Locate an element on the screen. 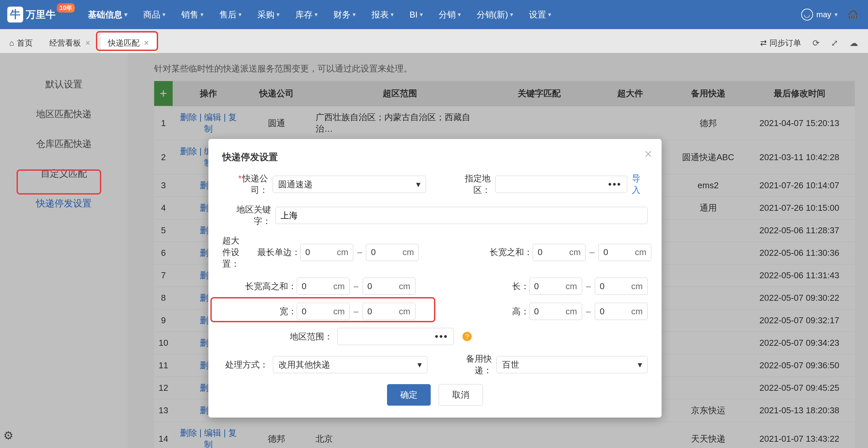  nav-label: 售后 is located at coordinates (228, 15).